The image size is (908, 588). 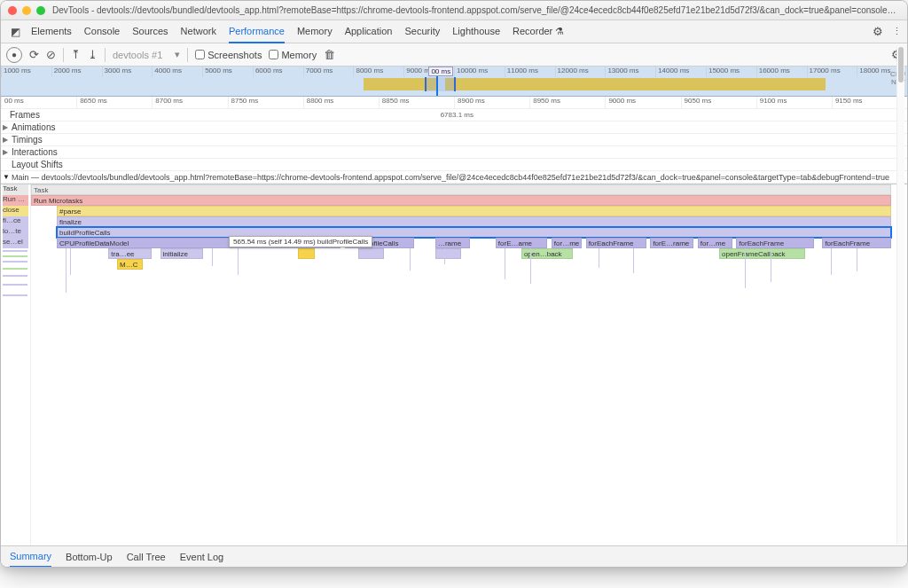 What do you see at coordinates (257, 32) in the screenshot?
I see `tab-performance: Performance` at bounding box center [257, 32].